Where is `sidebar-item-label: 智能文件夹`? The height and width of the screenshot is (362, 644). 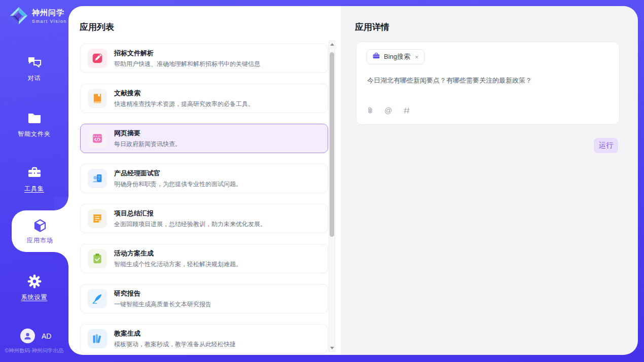 sidebar-item-label: 智能文件夹 is located at coordinates (34, 134).